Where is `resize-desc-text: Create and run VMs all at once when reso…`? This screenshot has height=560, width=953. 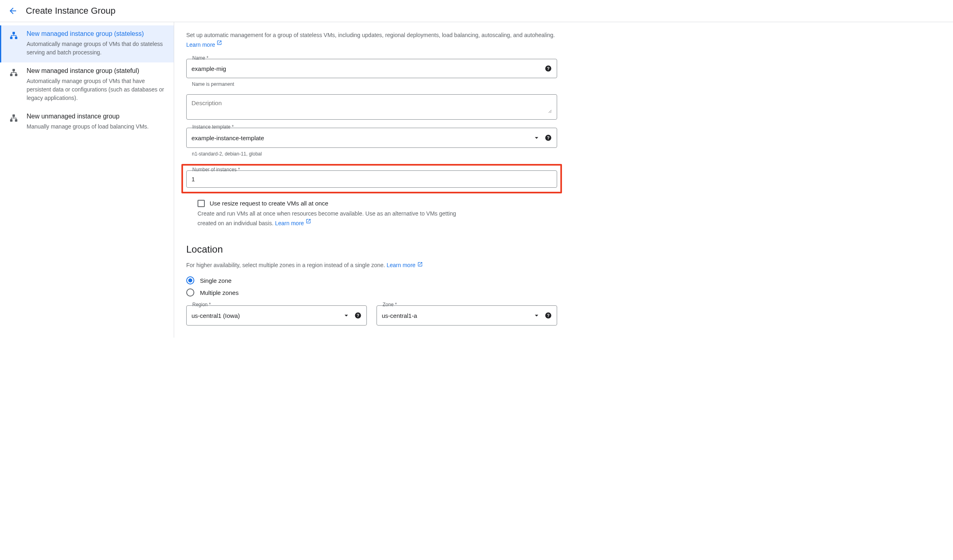
resize-desc-text: Create and run VMs all at once when reso… is located at coordinates (327, 218).